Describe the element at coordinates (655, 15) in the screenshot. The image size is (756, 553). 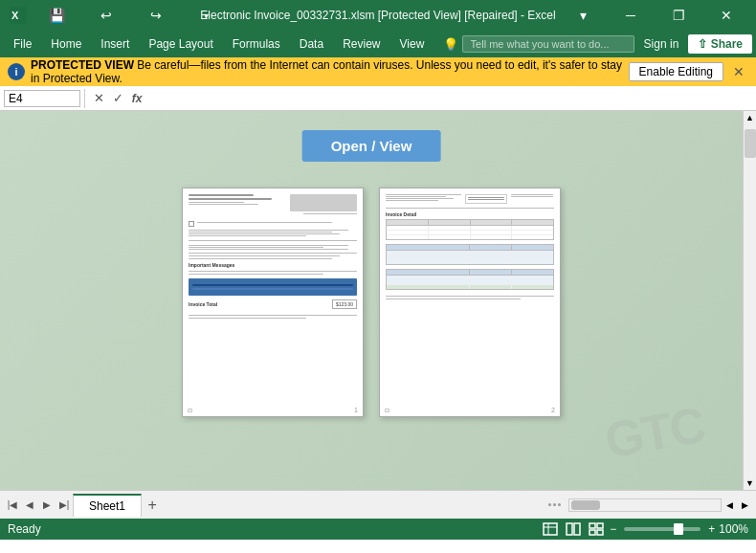
I see `window-controls: ▾ ─ ❐ ✕` at that location.